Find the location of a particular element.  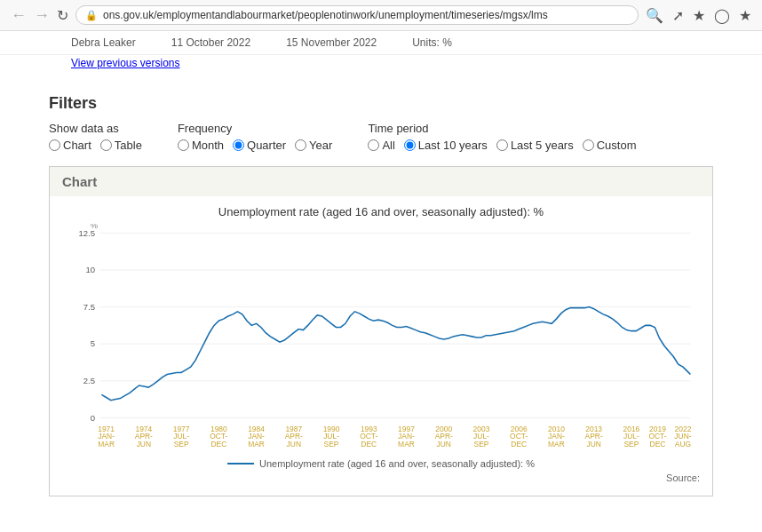

svg-text: 2.5 is located at coordinates (89, 380).